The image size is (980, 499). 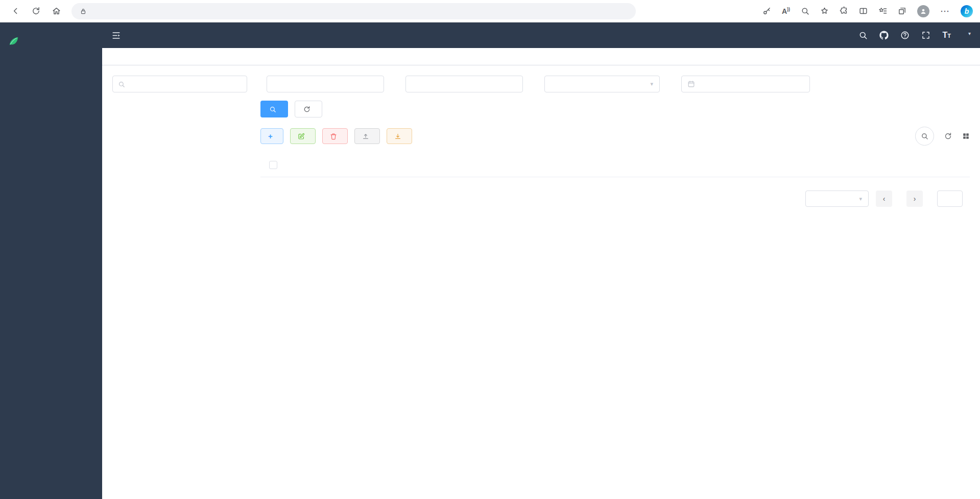 What do you see at coordinates (844, 11) in the screenshot?
I see `extensions-icon` at bounding box center [844, 11].